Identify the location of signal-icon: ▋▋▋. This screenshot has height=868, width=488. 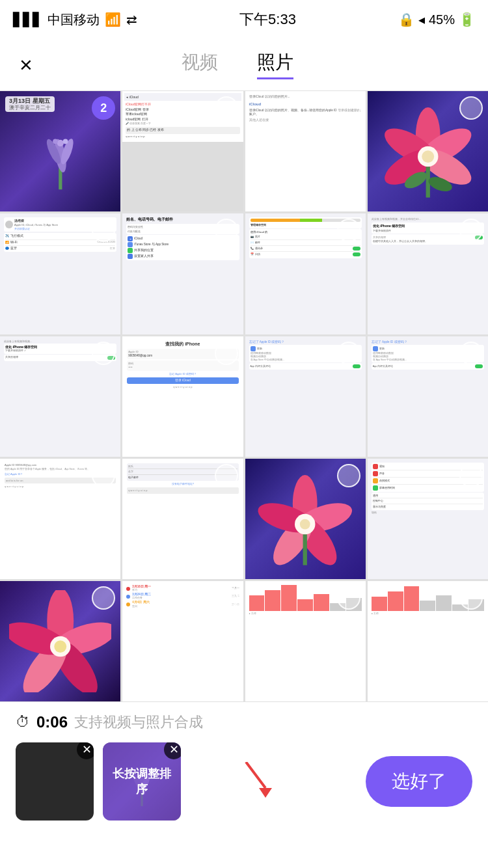
(27, 20).